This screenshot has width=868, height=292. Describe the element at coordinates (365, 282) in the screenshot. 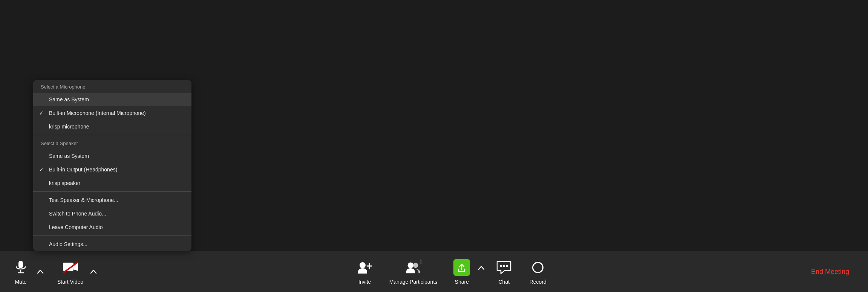

I see `invite-label: Invite` at that location.